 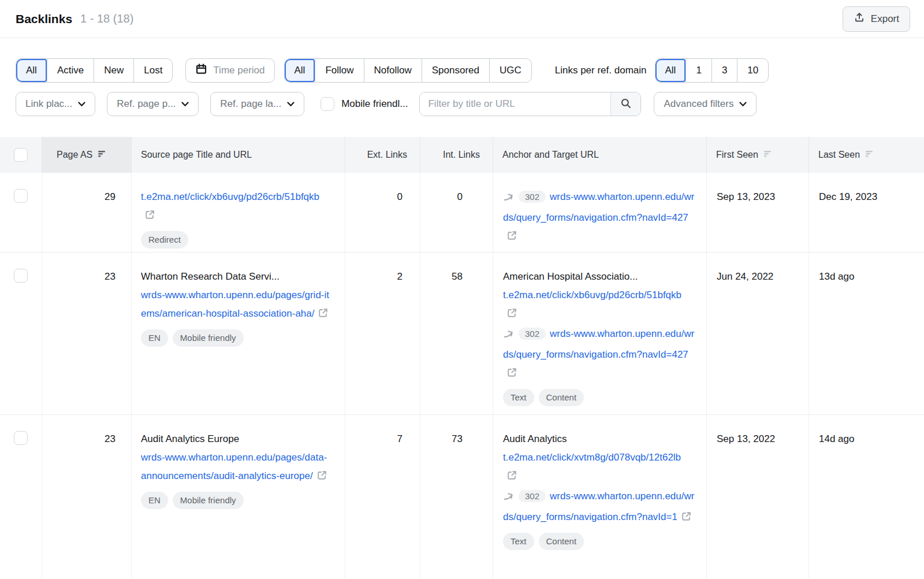 I want to click on column-header-int-links: Int. Links, so click(x=456, y=155).